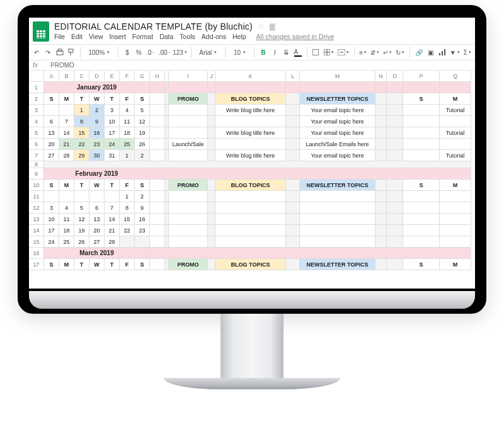 The width and height of the screenshot is (504, 424). Describe the element at coordinates (214, 37) in the screenshot. I see `menu-addons: Add-ons` at that location.